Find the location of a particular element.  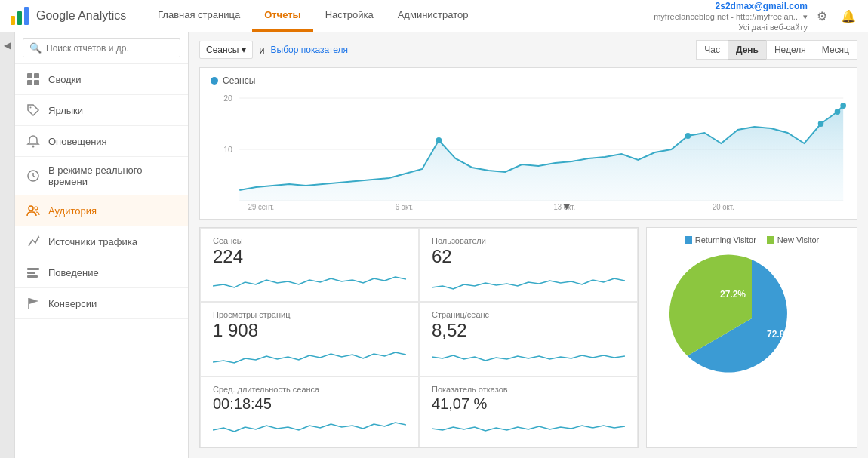

stat-cell-duration: Сред. длительность сеанса 00:18:45 is located at coordinates (309, 412).